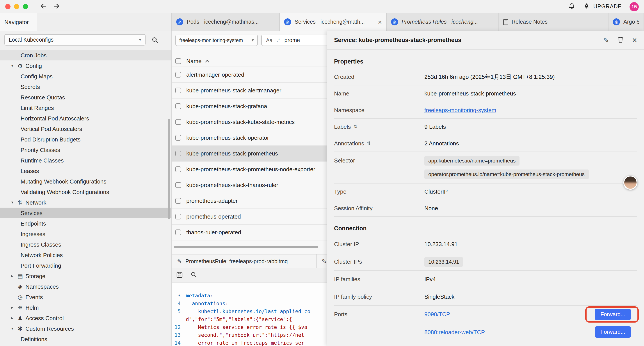 Image resolution: width=644 pixels, height=346 pixels. I want to click on sidebar-item-leases: Leases, so click(86, 171).